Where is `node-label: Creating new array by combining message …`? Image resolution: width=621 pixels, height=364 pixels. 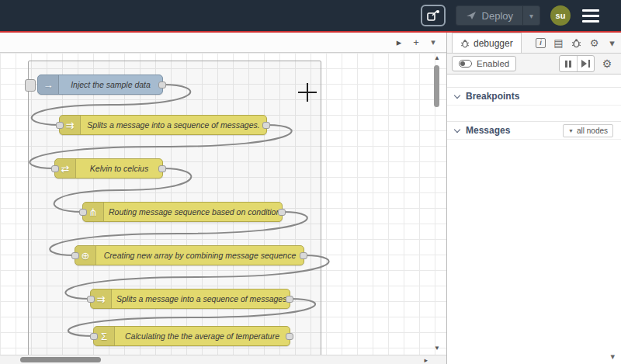
node-label: Creating new array by combining message … is located at coordinates (200, 255).